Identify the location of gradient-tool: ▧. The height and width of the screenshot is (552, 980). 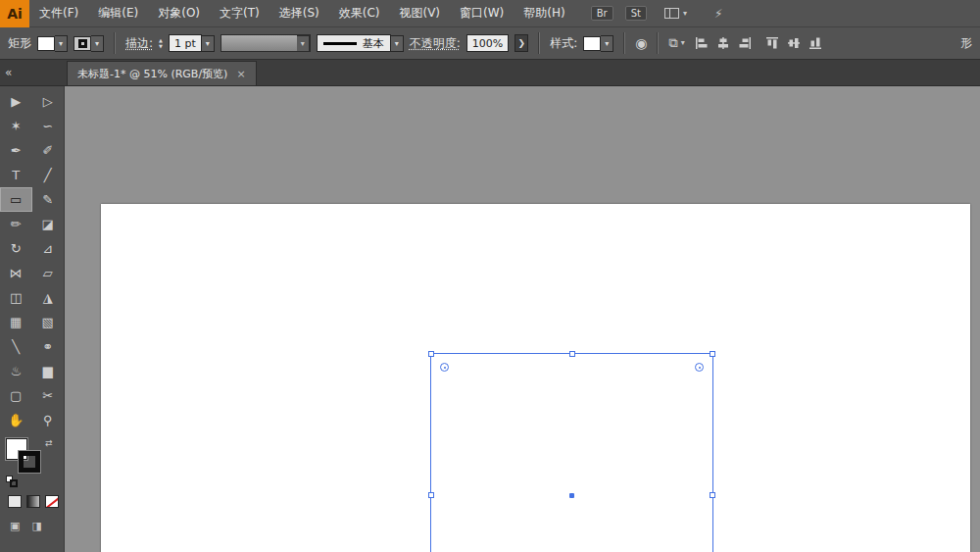
(49, 322).